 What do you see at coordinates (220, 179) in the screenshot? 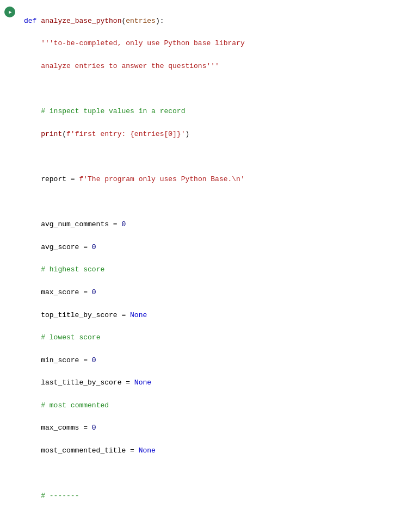
I see `code-line-8: report = f'The program only uses Python …` at bounding box center [220, 179].